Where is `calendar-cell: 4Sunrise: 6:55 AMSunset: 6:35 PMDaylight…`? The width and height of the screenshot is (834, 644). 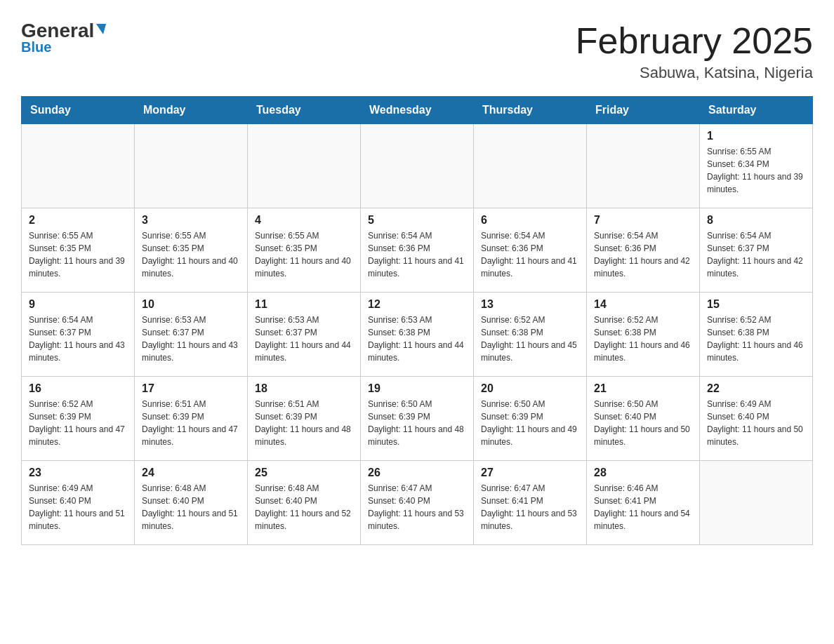
calendar-cell: 4Sunrise: 6:55 AMSunset: 6:35 PMDaylight… is located at coordinates (305, 250).